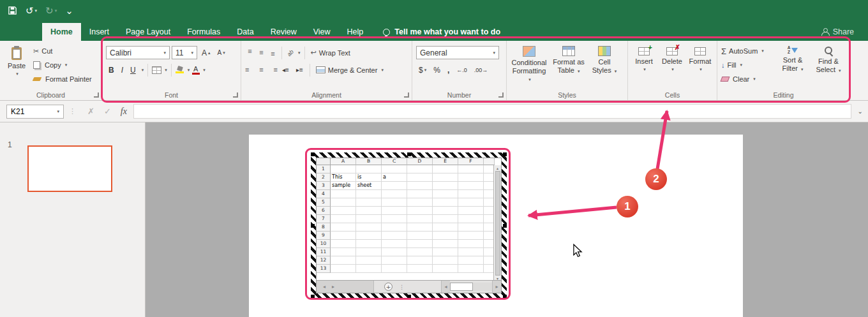 The width and height of the screenshot is (868, 317). What do you see at coordinates (701, 70) in the screenshot?
I see `format-cells-dropdown-icon: ▾` at bounding box center [701, 70].